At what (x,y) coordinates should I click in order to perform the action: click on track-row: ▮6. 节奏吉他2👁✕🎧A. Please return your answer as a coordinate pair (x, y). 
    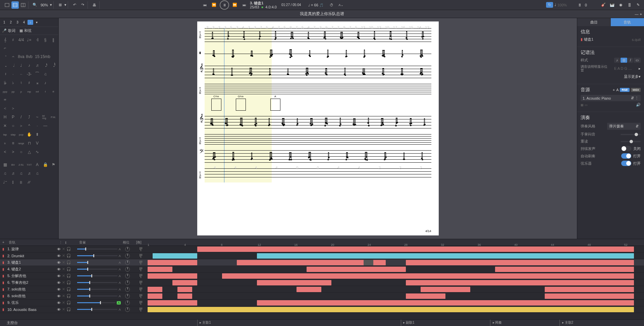
    Looking at the image, I should click on (322, 283).